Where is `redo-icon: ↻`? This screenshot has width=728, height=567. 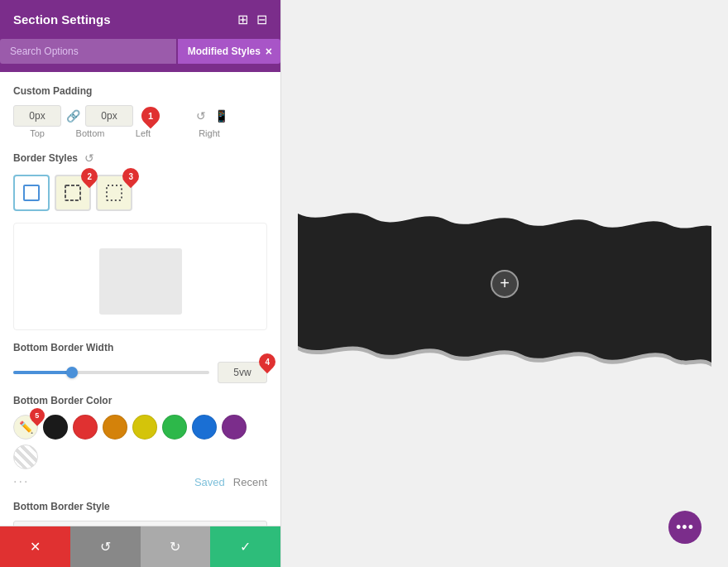 redo-icon: ↻ is located at coordinates (175, 546).